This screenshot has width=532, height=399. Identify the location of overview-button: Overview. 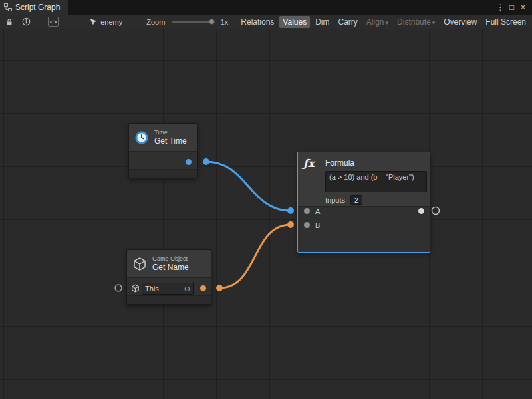
(460, 22).